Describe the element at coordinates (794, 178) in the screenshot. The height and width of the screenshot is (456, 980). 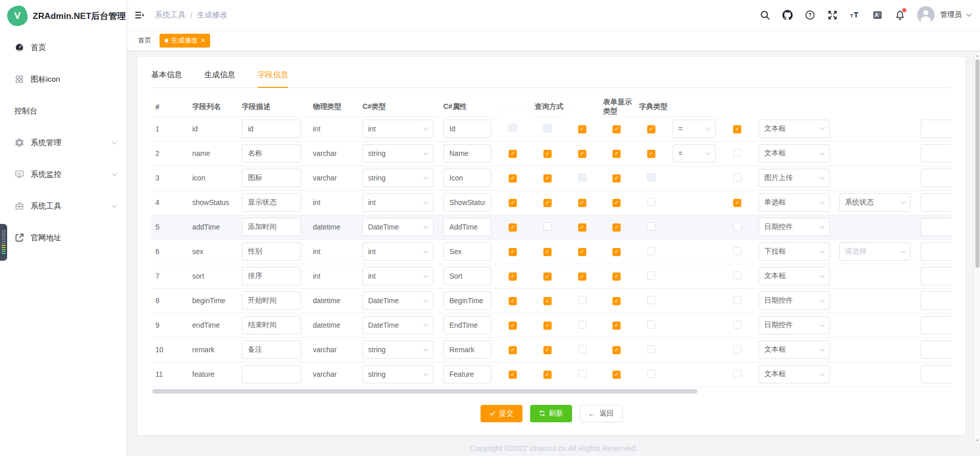
I see `display-type-select: 图片上传` at that location.